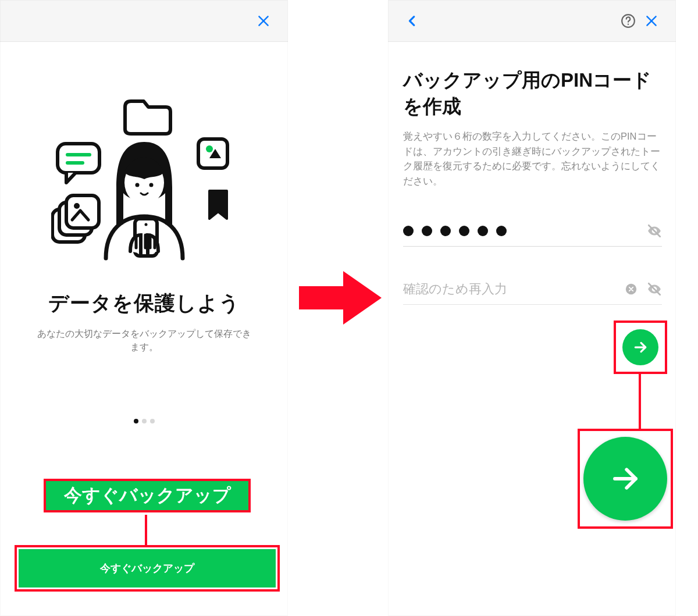 The image size is (698, 616). What do you see at coordinates (144, 421) in the screenshot?
I see `page-indicator` at bounding box center [144, 421].